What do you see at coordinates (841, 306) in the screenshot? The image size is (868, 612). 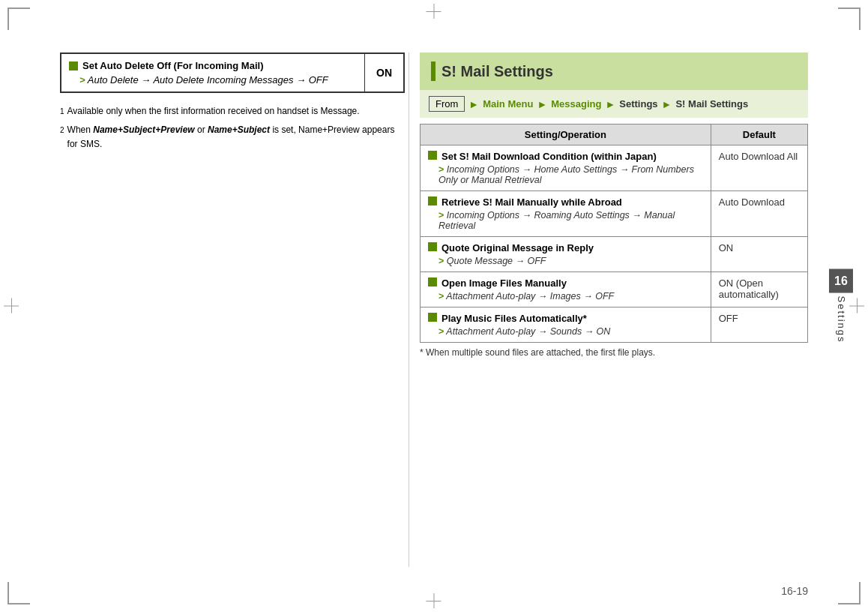 I see `chapter-sidebar: 16 Settings` at bounding box center [841, 306].